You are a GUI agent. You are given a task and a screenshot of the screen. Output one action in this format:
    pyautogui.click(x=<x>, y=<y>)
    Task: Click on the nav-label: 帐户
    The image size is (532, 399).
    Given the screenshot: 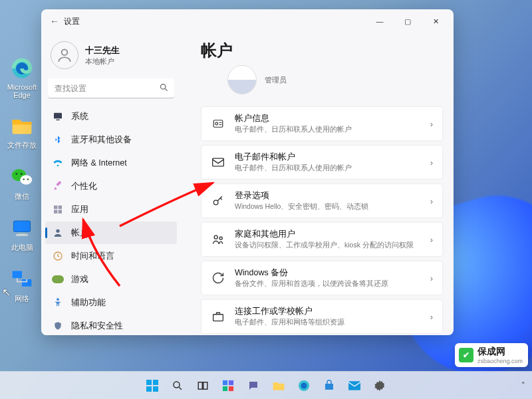 What is the action you would take?
    pyautogui.click(x=80, y=233)
    